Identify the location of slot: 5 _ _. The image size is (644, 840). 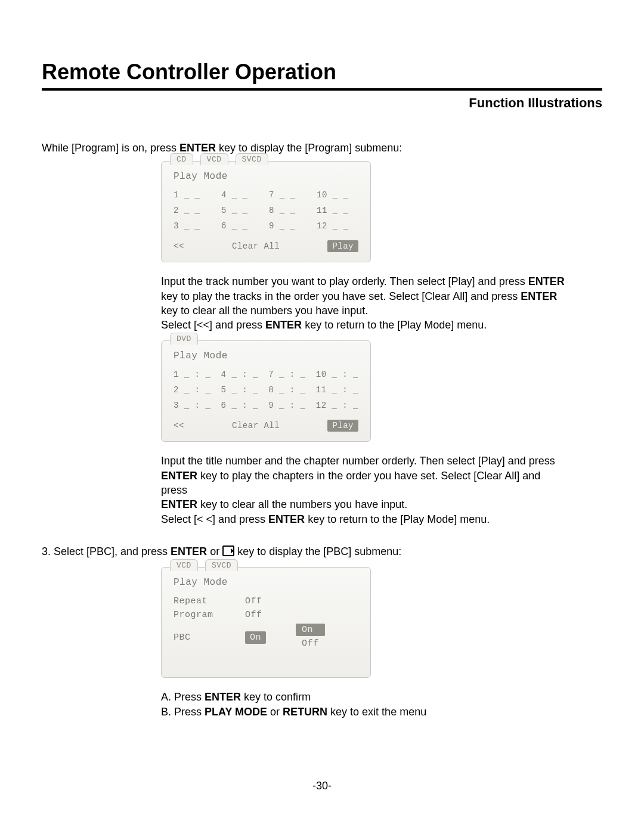
(242, 210).